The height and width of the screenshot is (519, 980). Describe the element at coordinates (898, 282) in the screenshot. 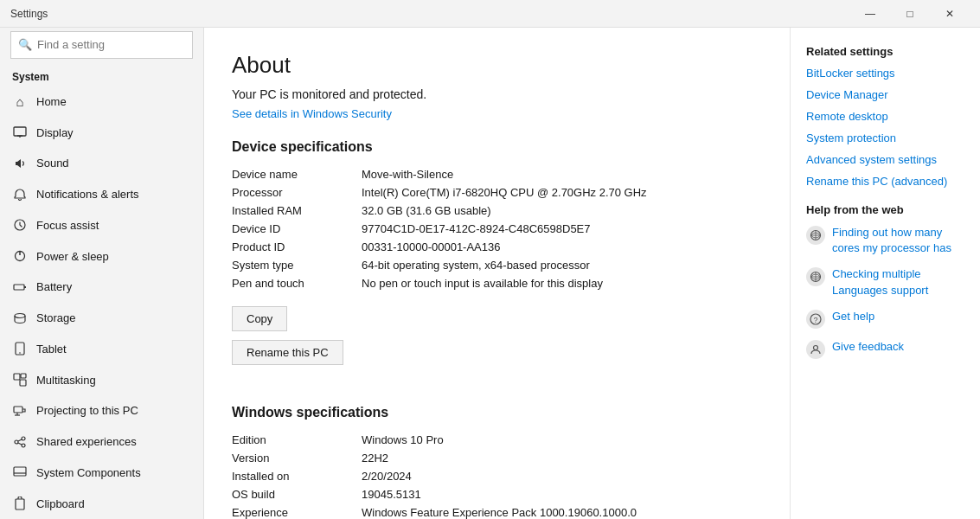

I see `help-link: Checking multiple Languages support` at that location.